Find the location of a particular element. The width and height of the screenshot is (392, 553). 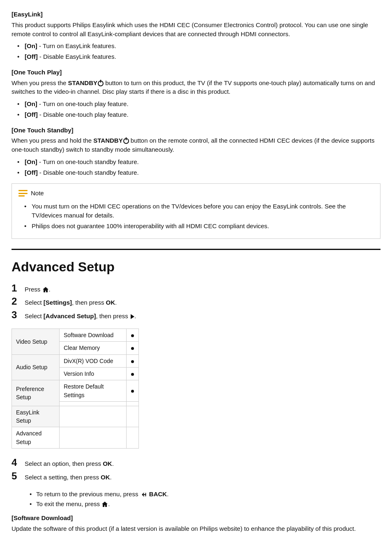

software-download-section: [Software Download] Update the software … is located at coordinates (196, 523).